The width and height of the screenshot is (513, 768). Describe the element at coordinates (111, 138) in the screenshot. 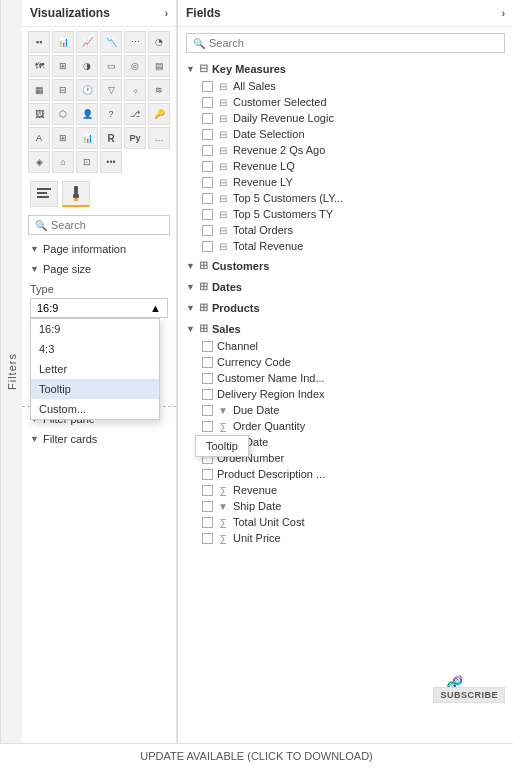

I see `vis-icon-r: R` at that location.